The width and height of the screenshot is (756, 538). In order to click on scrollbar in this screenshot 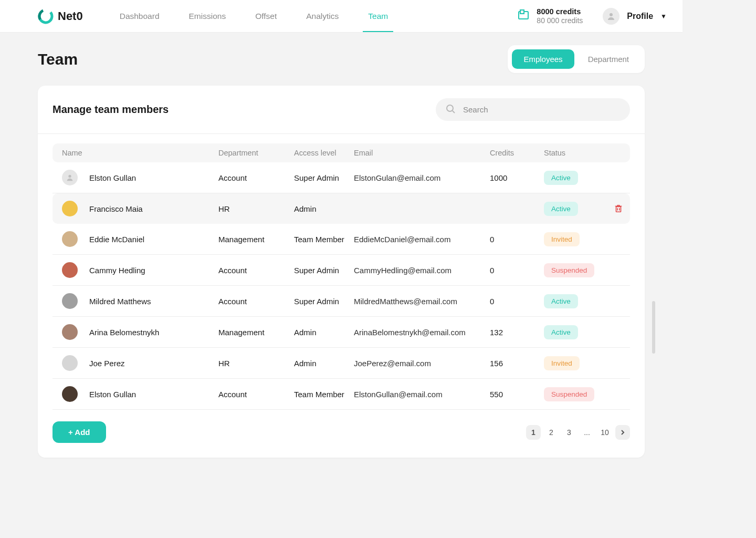, I will do `click(654, 327)`.